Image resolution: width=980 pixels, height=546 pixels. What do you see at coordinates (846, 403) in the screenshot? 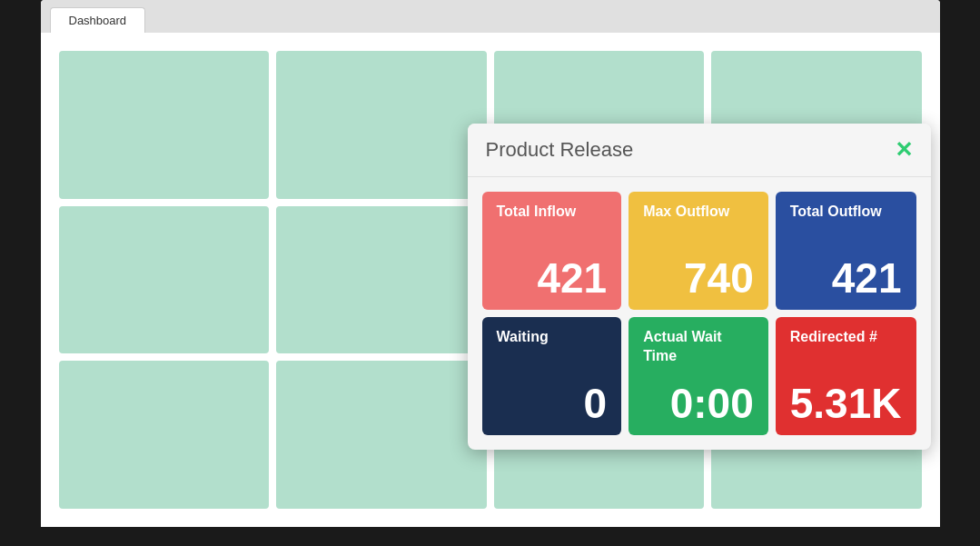
I see `redirected-value: 5.31K` at bounding box center [846, 403].